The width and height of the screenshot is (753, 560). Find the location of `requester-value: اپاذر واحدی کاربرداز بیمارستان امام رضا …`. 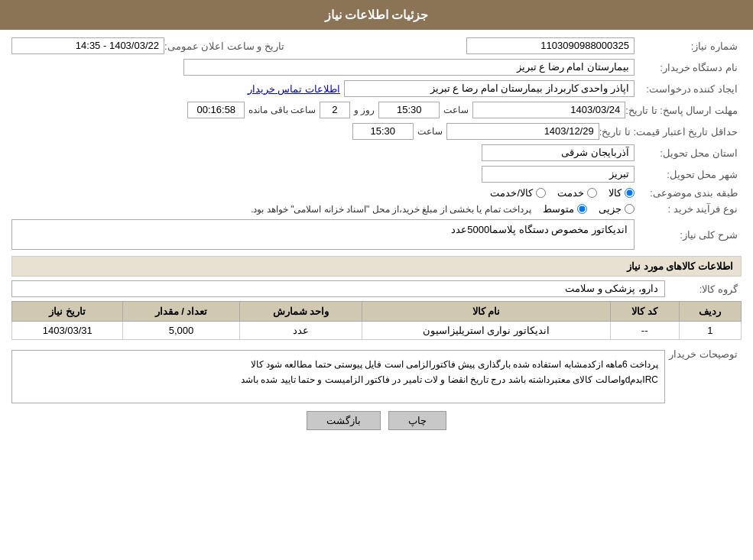

requester-value: اپاذر واحدی کاربرداز بیمارستان امام رضا … is located at coordinates (489, 89).